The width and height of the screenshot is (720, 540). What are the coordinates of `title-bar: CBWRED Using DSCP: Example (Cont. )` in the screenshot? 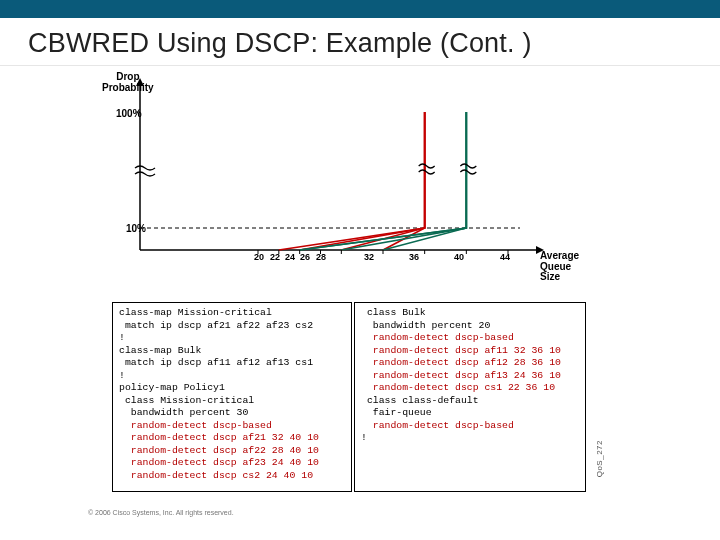 It's located at (360, 42).